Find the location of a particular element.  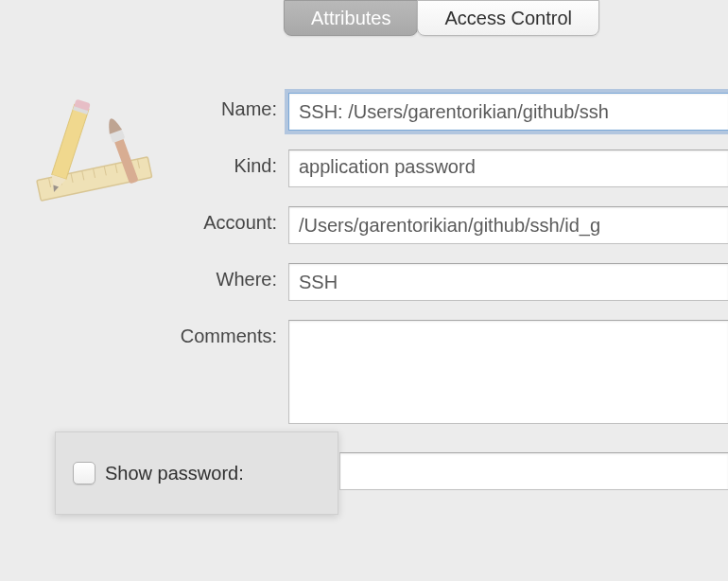

where-field is located at coordinates (509, 282).